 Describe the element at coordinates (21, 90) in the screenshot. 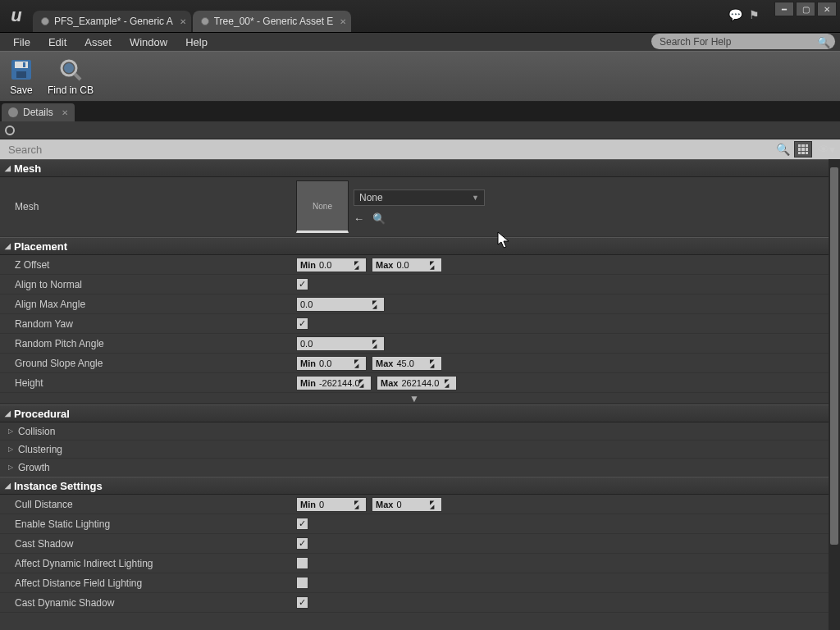

I see `save-label: Save` at that location.